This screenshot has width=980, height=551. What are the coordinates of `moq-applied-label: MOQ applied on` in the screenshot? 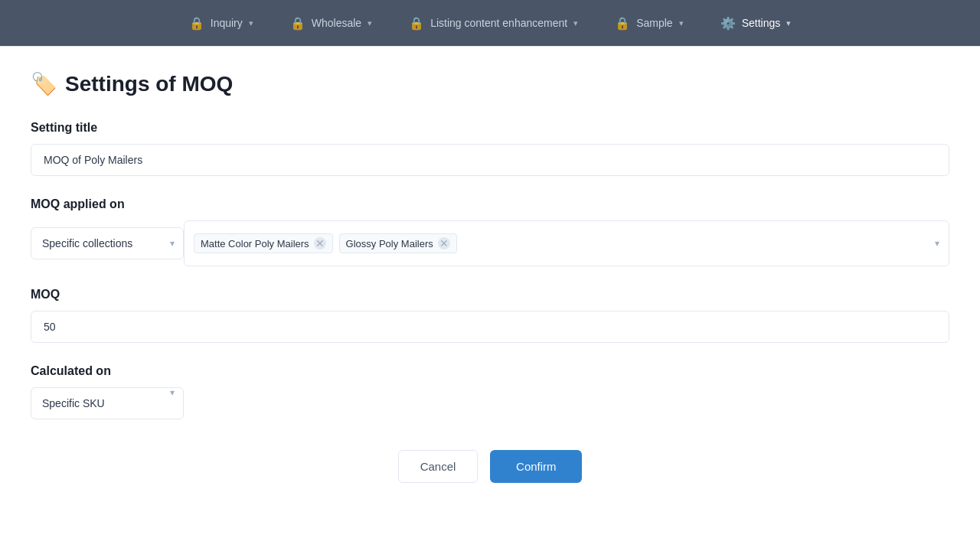 It's located at (490, 204).